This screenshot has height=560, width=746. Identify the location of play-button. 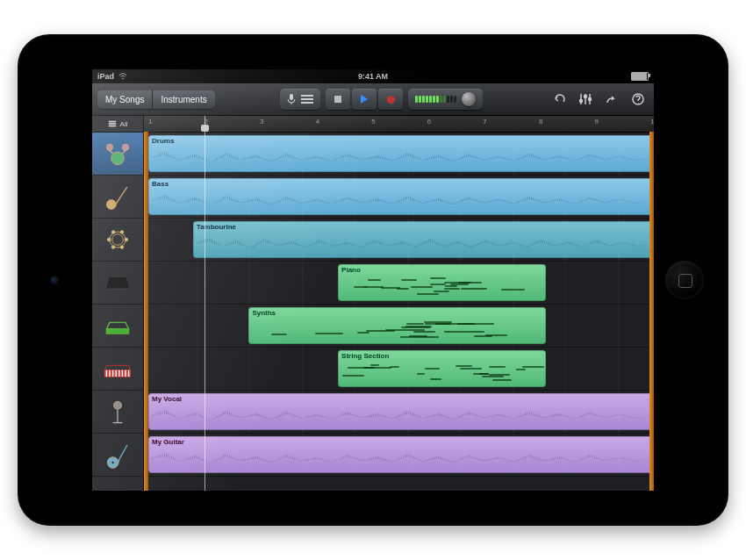
(364, 99).